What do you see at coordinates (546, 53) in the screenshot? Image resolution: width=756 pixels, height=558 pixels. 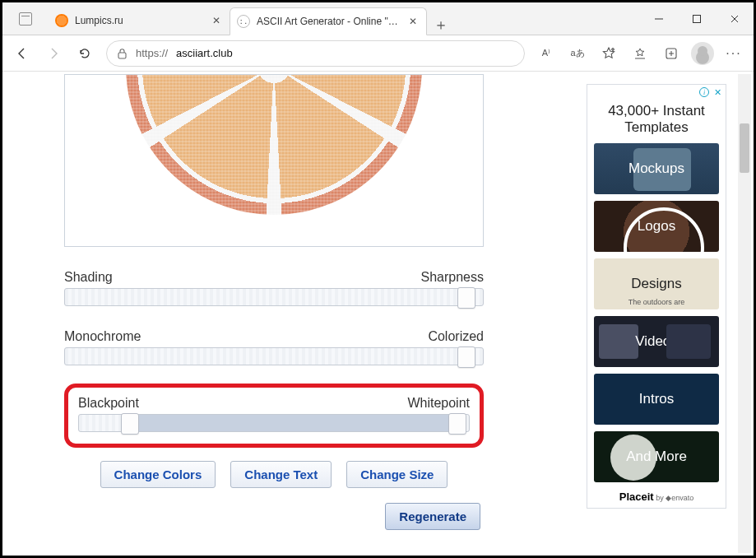 I see `reader-mode-button: A⁾` at bounding box center [546, 53].